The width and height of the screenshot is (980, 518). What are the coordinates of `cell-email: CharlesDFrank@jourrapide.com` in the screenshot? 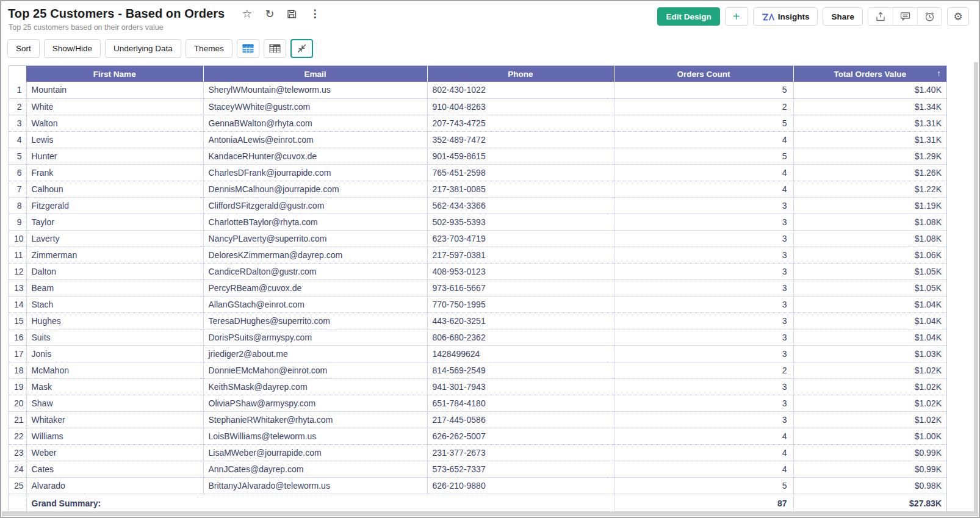 It's located at (315, 172).